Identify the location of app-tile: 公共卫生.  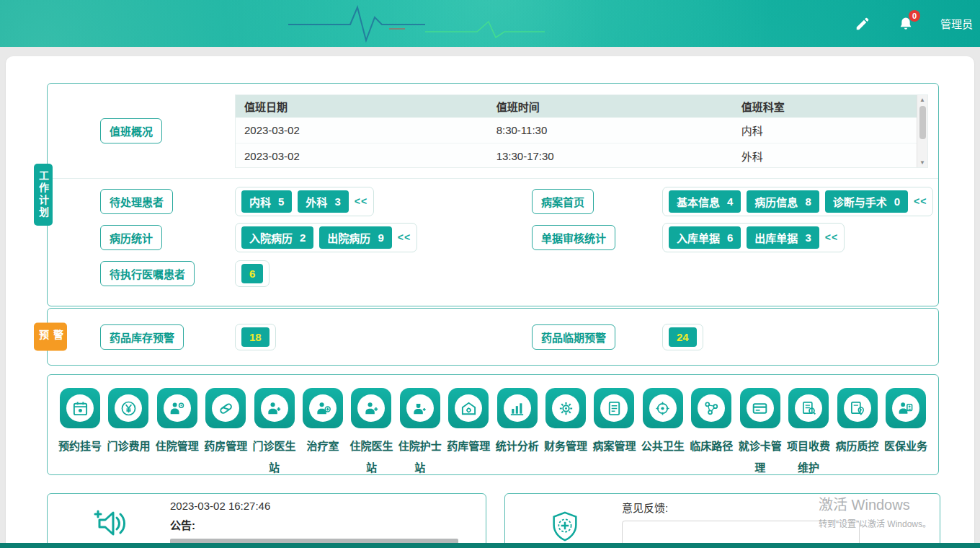
(663, 431).